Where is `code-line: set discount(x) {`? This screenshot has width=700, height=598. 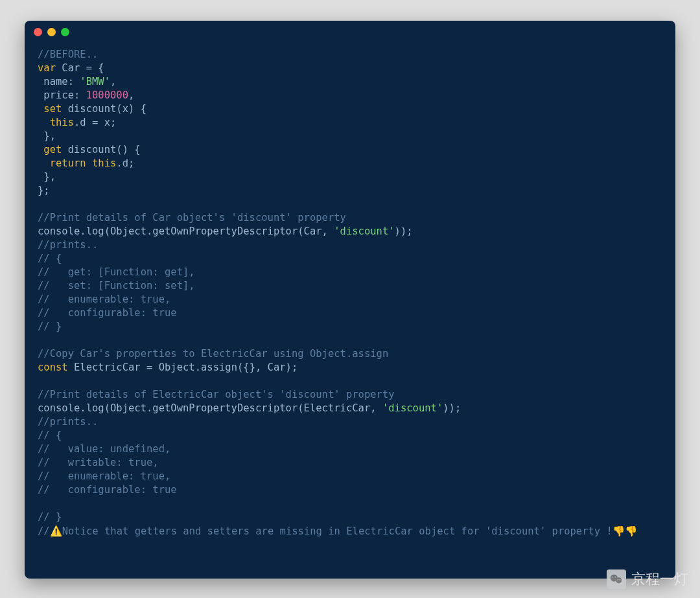
code-line: set discount(x) { is located at coordinates (350, 109).